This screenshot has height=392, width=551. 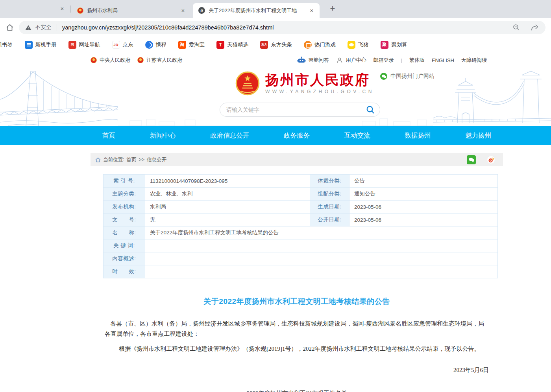 I want to click on bookmark-label: 东方头条, so click(x=281, y=45).